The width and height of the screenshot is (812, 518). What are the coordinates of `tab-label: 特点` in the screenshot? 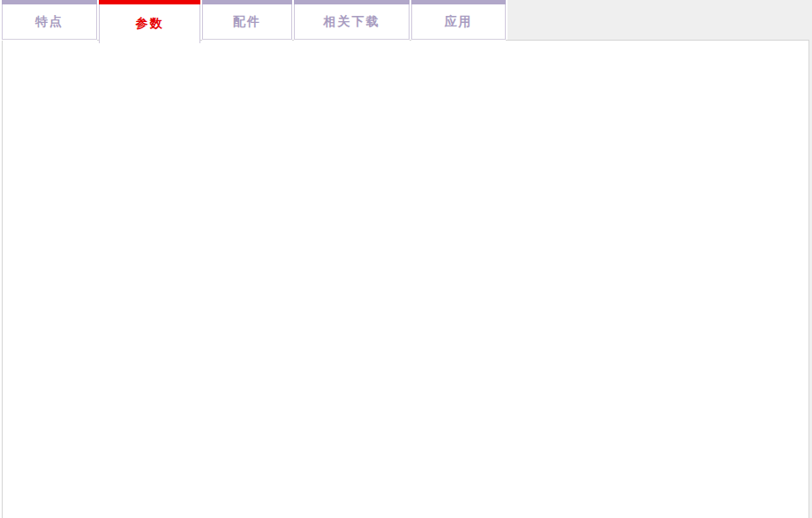 It's located at (49, 22).